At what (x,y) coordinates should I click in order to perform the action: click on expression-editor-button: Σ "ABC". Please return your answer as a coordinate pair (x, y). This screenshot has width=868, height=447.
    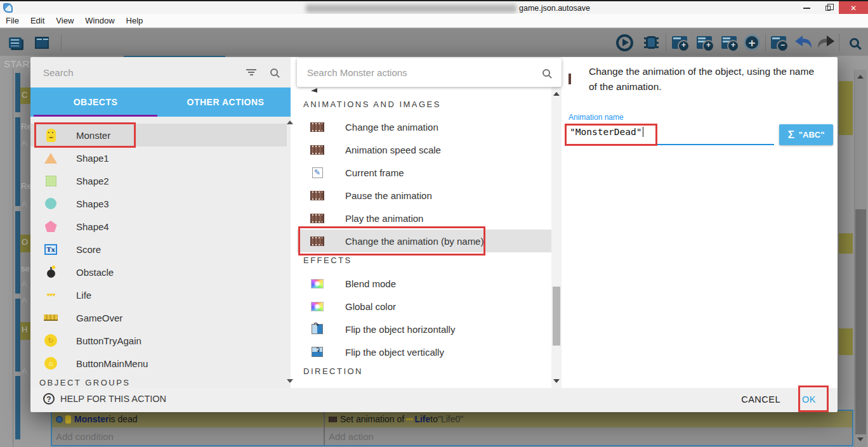
    Looking at the image, I should click on (806, 134).